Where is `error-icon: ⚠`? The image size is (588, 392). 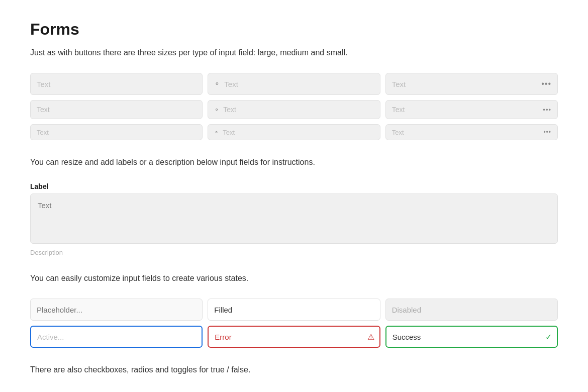 error-icon: ⚠ is located at coordinates (371, 337).